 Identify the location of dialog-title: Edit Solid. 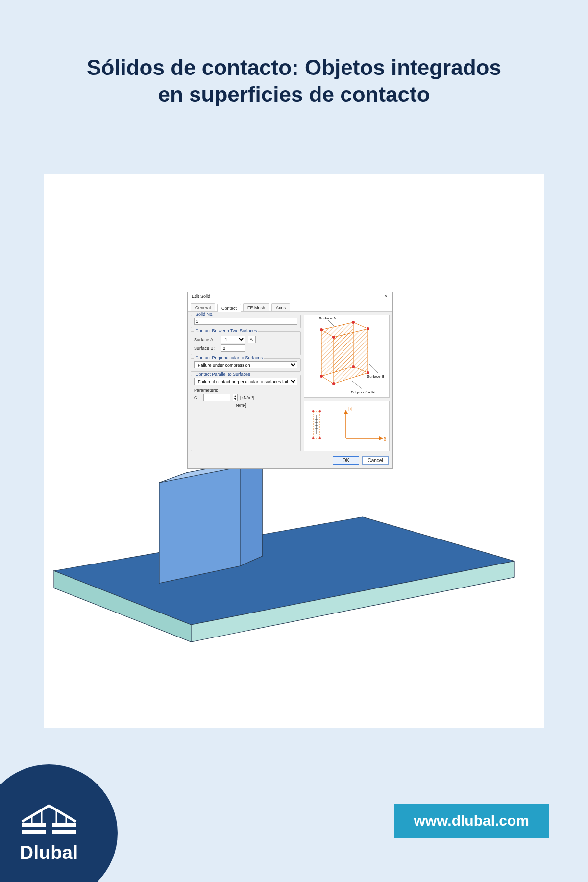
(201, 296).